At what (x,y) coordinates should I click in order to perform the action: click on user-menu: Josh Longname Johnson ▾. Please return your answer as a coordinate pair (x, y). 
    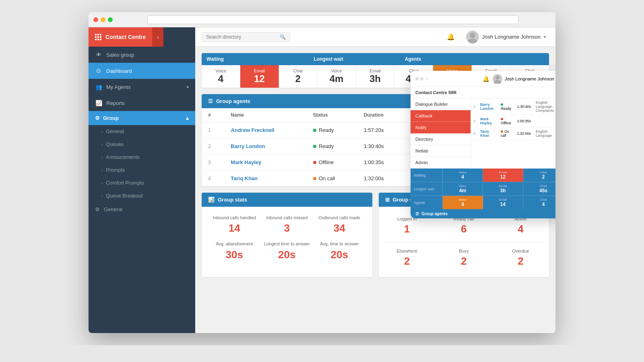
    Looking at the image, I should click on (506, 37).